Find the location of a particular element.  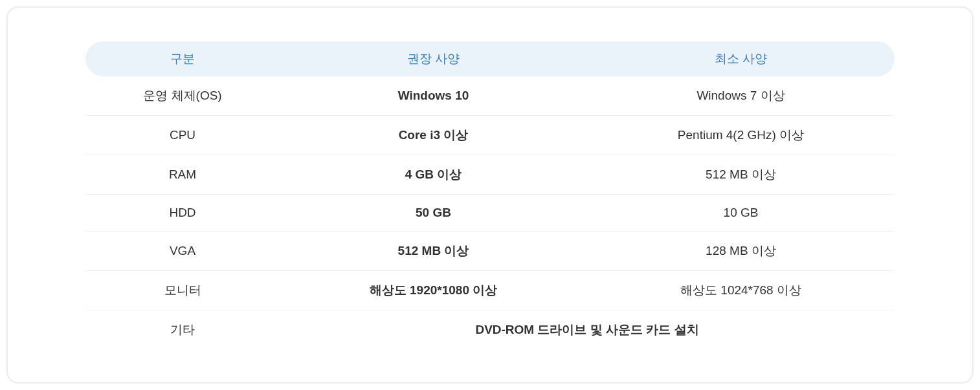

cell-category: RAM is located at coordinates (183, 175).